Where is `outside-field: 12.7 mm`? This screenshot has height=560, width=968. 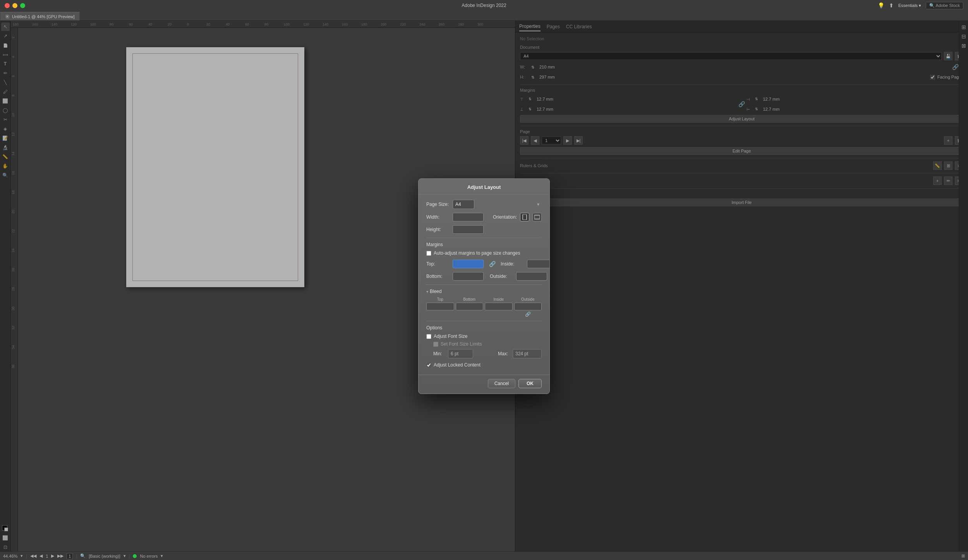
outside-field: 12.7 mm is located at coordinates (532, 276).